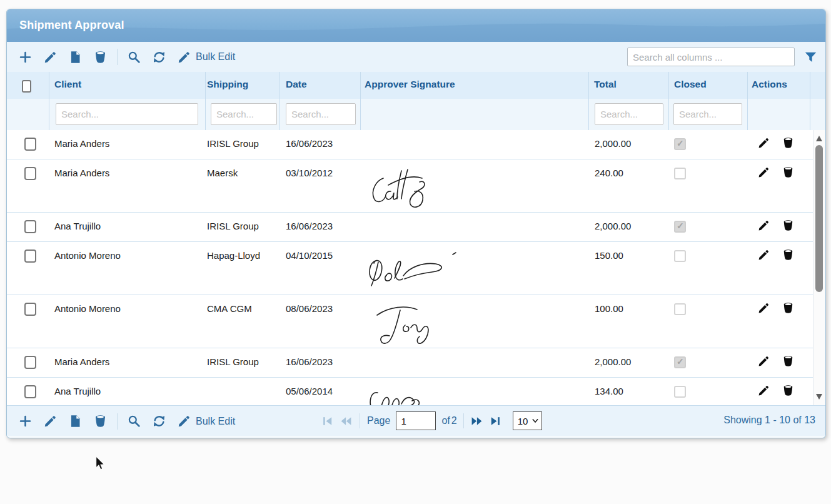 Image resolution: width=831 pixels, height=504 pixels. Describe the element at coordinates (690, 84) in the screenshot. I see `column-header-closed: Closed` at that location.